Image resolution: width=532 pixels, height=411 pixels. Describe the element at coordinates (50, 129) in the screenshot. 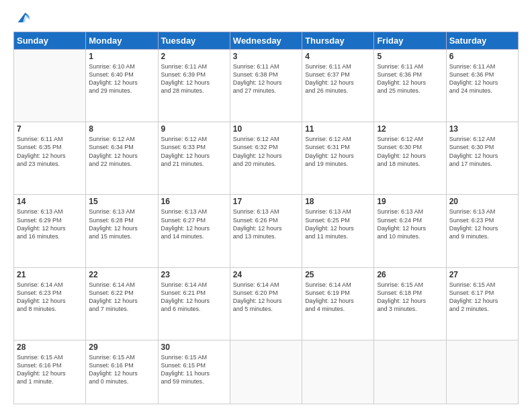

I see `day-number: 7` at that location.